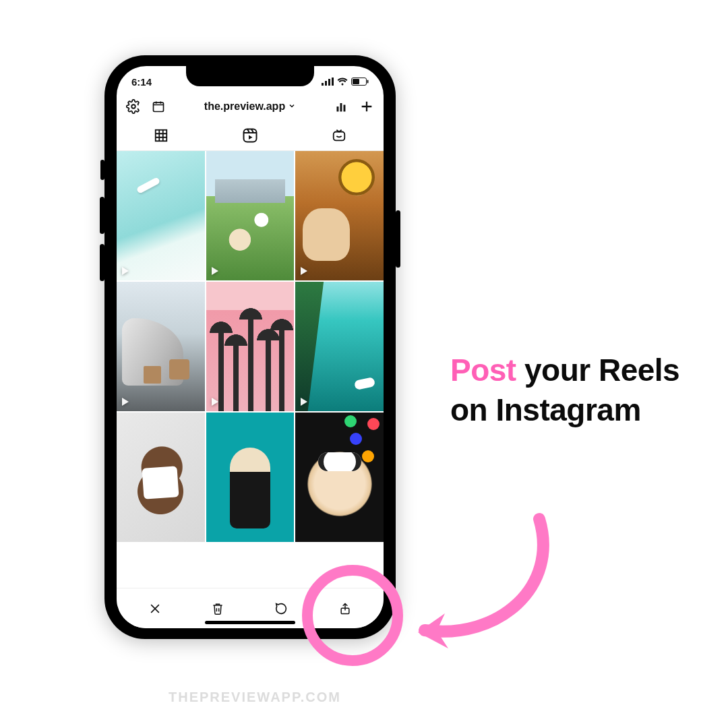 The height and width of the screenshot is (728, 728). Describe the element at coordinates (398, 239) in the screenshot. I see `power-button` at that location.